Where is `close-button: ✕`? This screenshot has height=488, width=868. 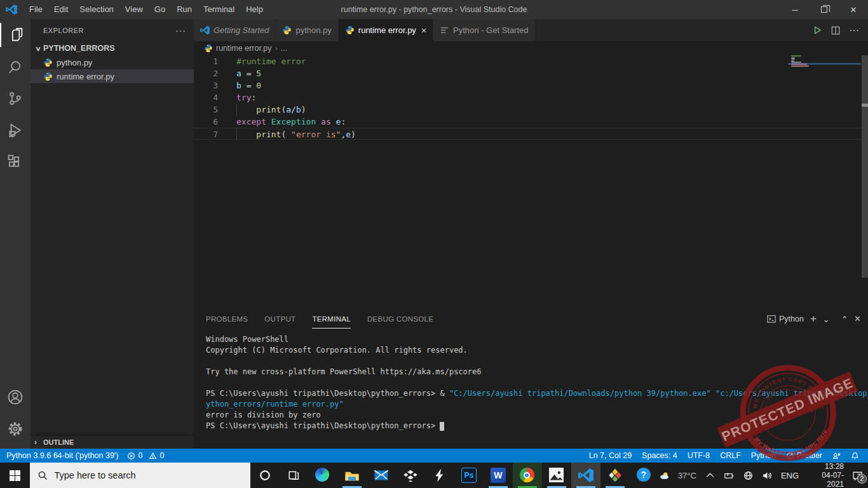
close-button: ✕ is located at coordinates (853, 10).